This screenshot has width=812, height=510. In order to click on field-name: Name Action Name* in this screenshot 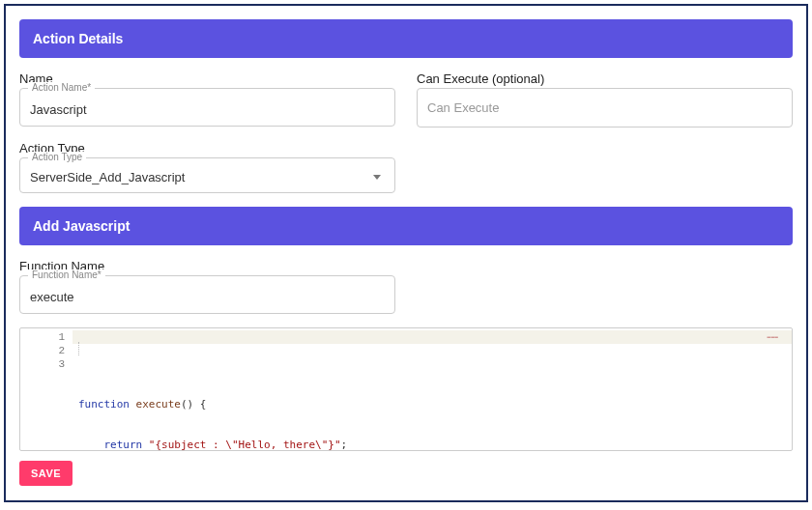, I will do `click(207, 99)`.